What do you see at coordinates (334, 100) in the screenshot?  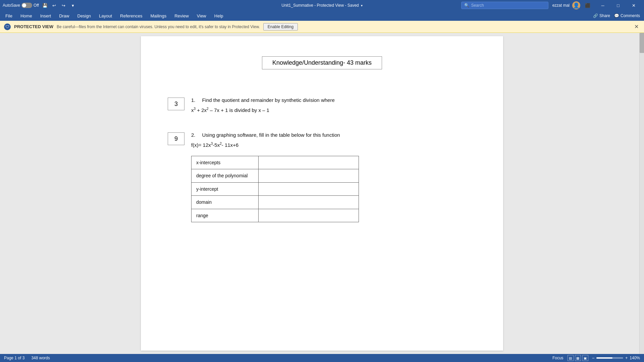 I see `question-1-first-line: 1. Find the quotient and remainder by sy…` at bounding box center [334, 100].